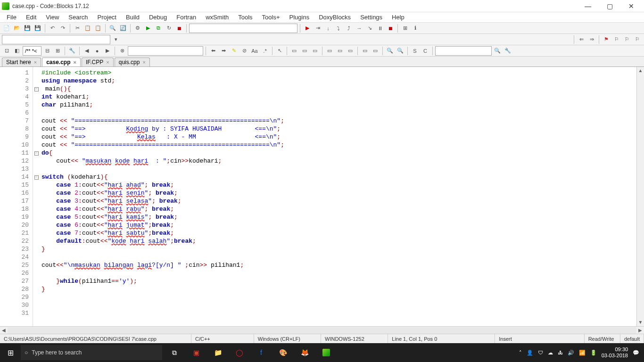 Image resolution: width=644 pixels, height=362 pixels. What do you see at coordinates (77, 28) in the screenshot?
I see `cut-icon: ✂` at bounding box center [77, 28].